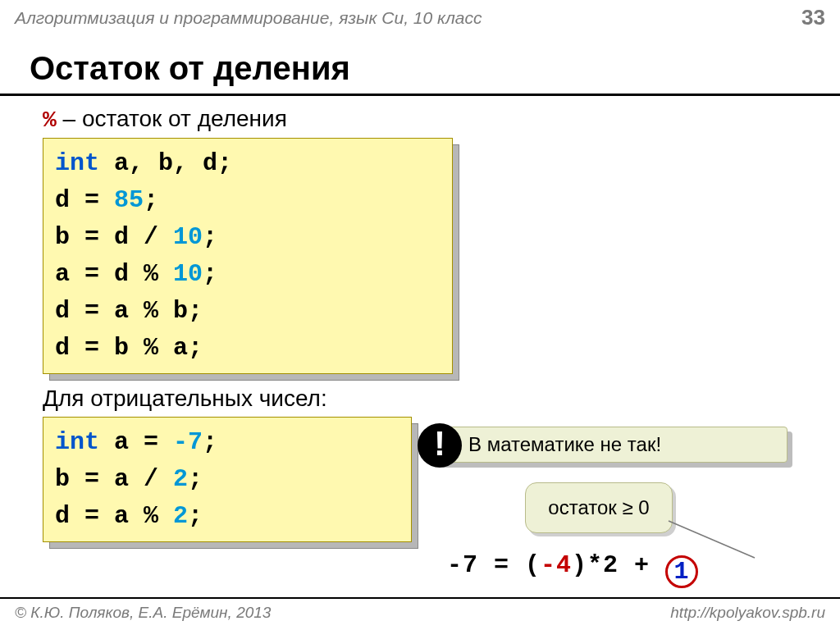 This screenshot has width=840, height=630. Describe the element at coordinates (227, 479) in the screenshot. I see `codebox-panel: int a = -7; b = a / 2; d = a % 2;` at that location.